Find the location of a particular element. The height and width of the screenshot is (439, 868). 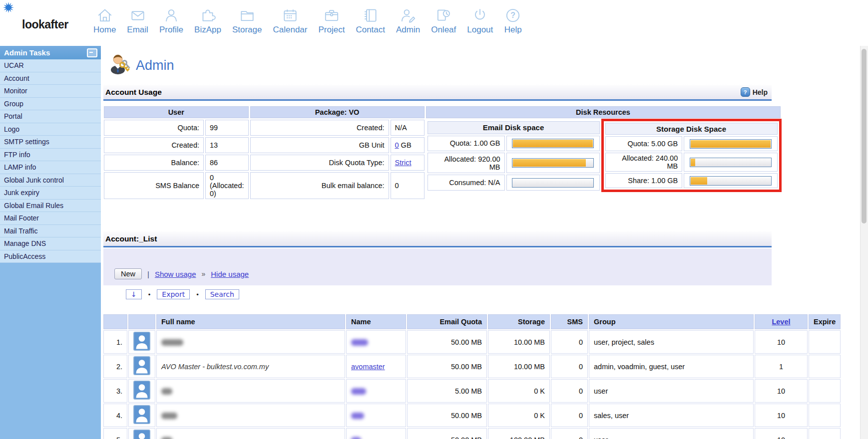

gb-unit-rest: GB is located at coordinates (406, 145).